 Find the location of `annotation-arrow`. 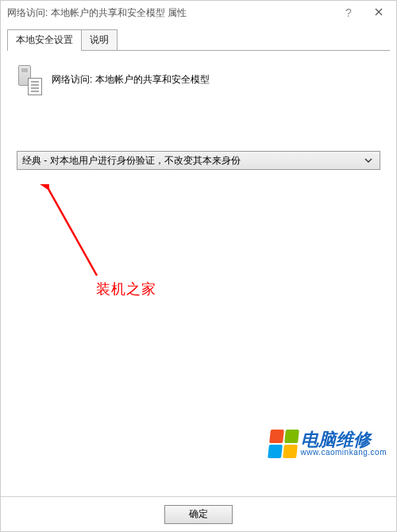

annotation-arrow is located at coordinates (65, 232).